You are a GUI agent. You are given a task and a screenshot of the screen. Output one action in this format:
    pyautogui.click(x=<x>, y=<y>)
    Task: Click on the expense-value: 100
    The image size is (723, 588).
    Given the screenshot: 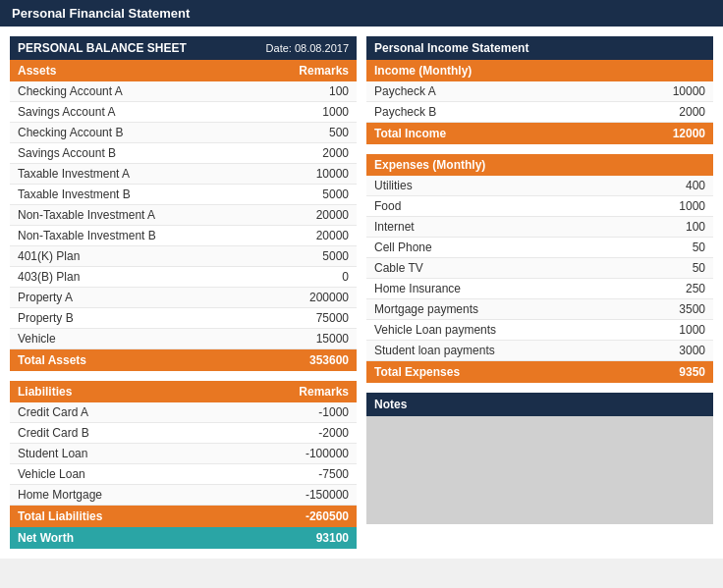 What is the action you would take?
    pyautogui.click(x=676, y=227)
    